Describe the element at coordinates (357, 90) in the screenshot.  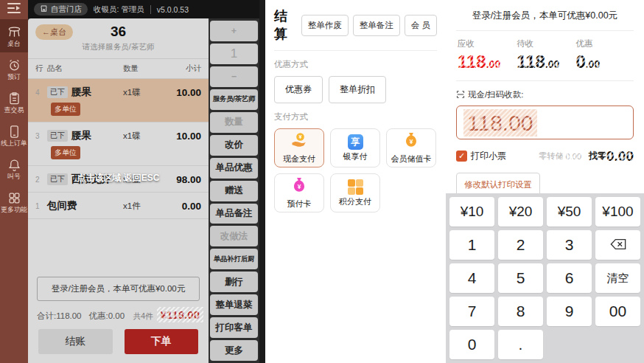
I see `order-discount-button: 整单折扣` at that location.